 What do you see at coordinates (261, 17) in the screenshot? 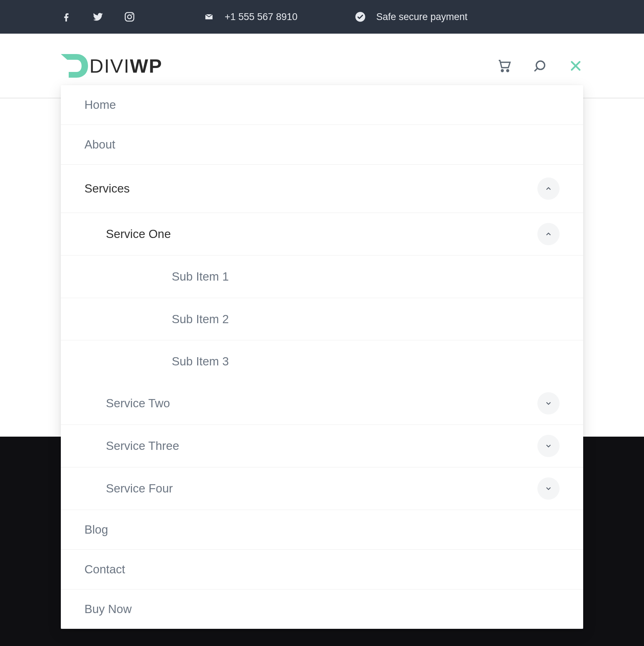
I see `phone-text: +1 555 567 8910` at bounding box center [261, 17].